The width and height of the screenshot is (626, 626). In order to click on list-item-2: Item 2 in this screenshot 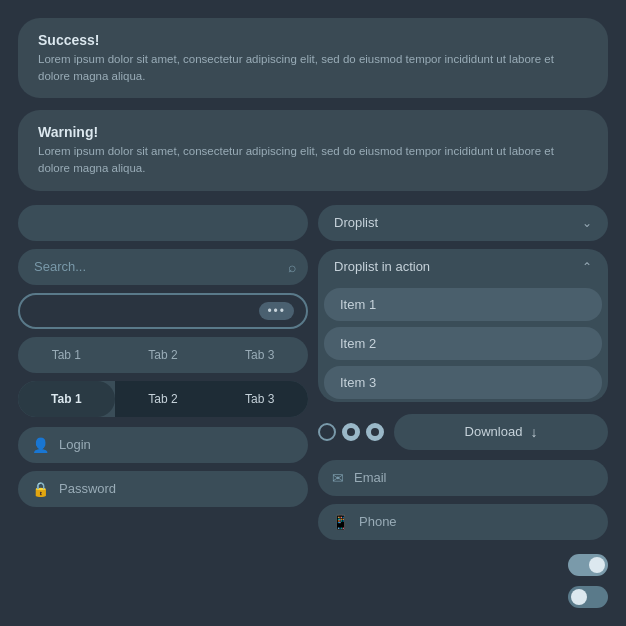, I will do `click(463, 344)`.